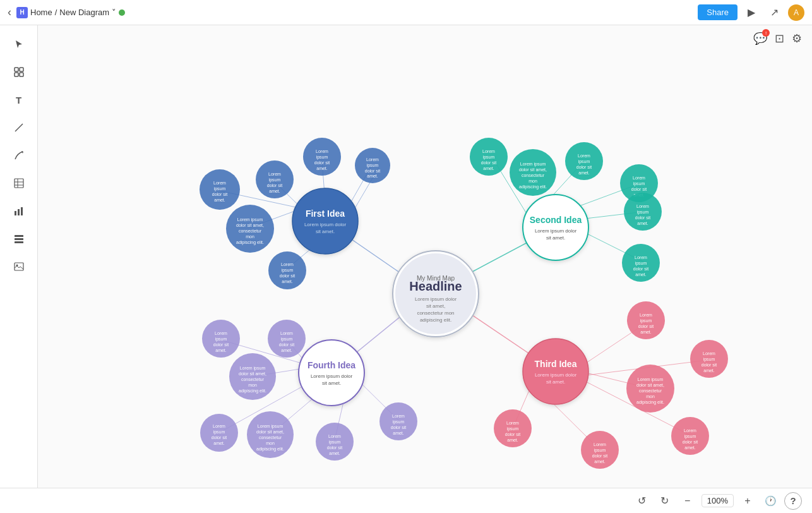  I want to click on image-tool, so click(19, 267).